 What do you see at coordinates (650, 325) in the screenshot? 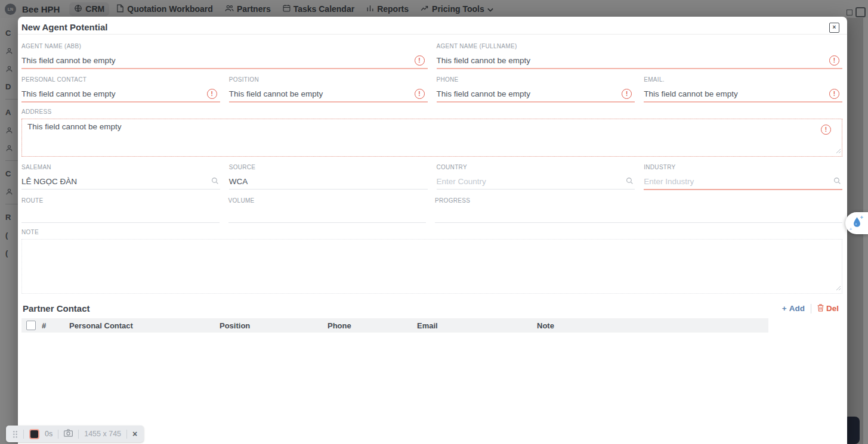
I see `column-header-note: Note` at bounding box center [650, 325].